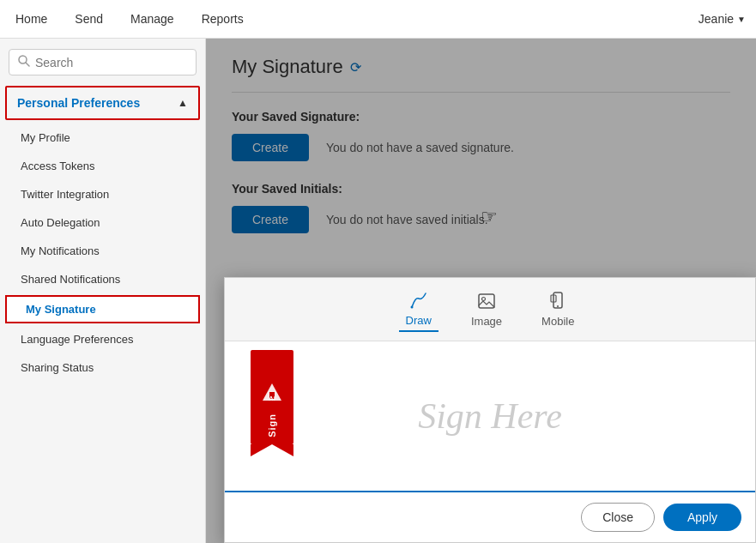 The width and height of the screenshot is (756, 543). What do you see at coordinates (103, 250) in the screenshot?
I see `sidebar-item-my-notifications: My Notifications` at bounding box center [103, 250].